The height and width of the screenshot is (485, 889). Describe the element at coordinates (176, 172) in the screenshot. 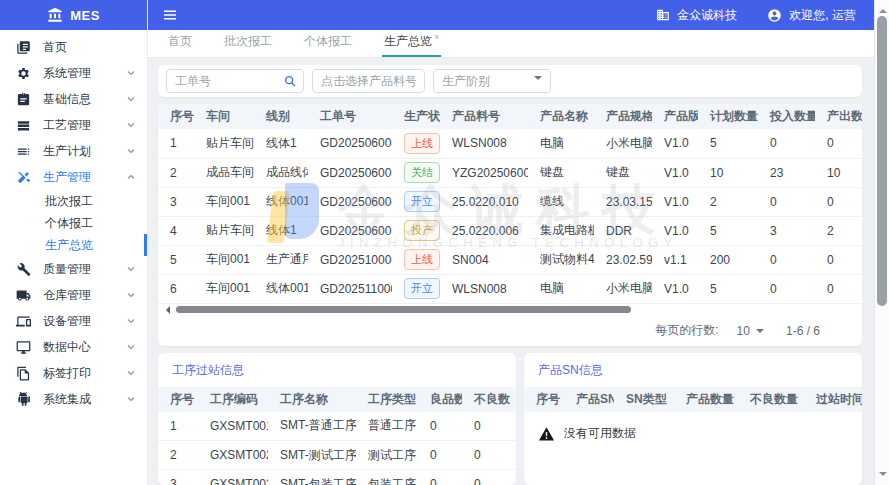

I see `cell-seq: 2` at that location.